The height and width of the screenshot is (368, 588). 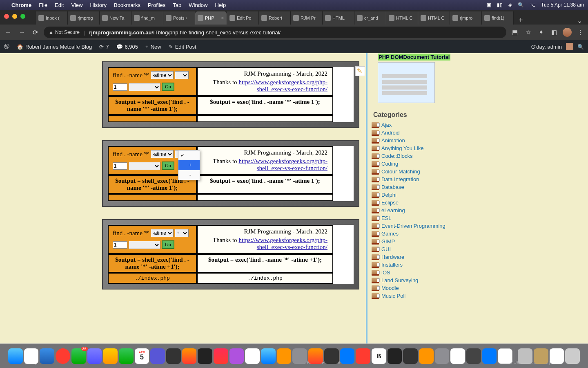 What do you see at coordinates (400, 179) in the screenshot?
I see `category-link: Data Integration` at bounding box center [400, 179].